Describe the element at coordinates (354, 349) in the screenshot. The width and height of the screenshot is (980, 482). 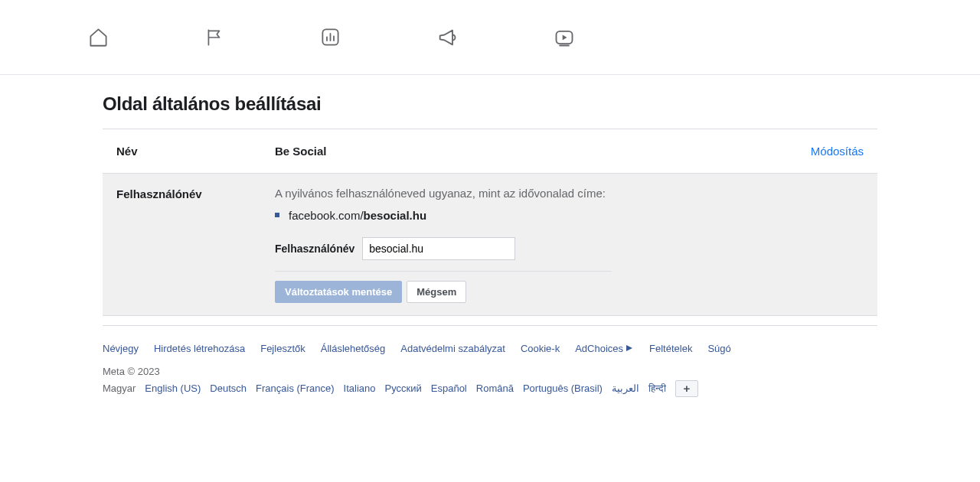
I see `footer-link: Álláslehetőség` at that location.